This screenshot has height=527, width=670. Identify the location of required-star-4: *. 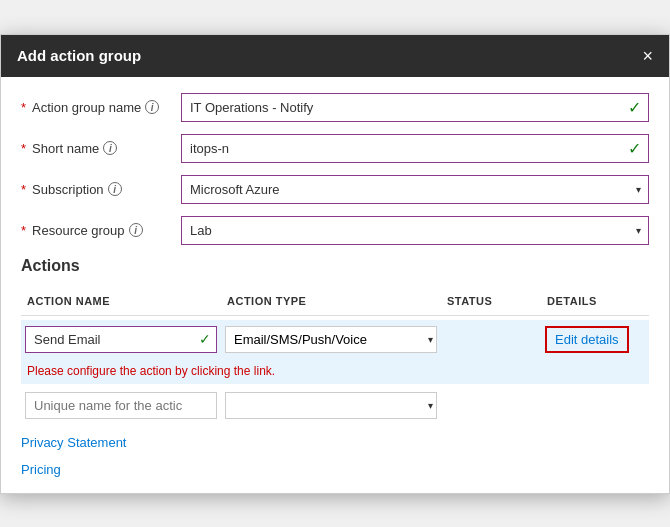
(24, 230).